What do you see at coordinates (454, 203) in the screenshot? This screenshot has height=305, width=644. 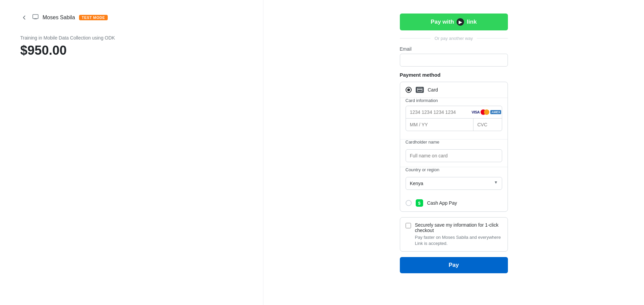 I see `cash-app-option: $ Cash App Pay` at bounding box center [454, 203].